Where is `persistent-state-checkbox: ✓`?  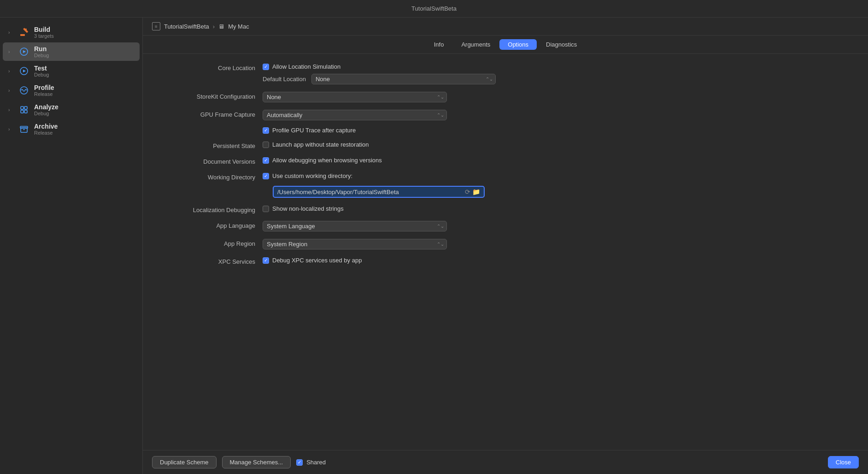 persistent-state-checkbox: ✓ is located at coordinates (266, 145).